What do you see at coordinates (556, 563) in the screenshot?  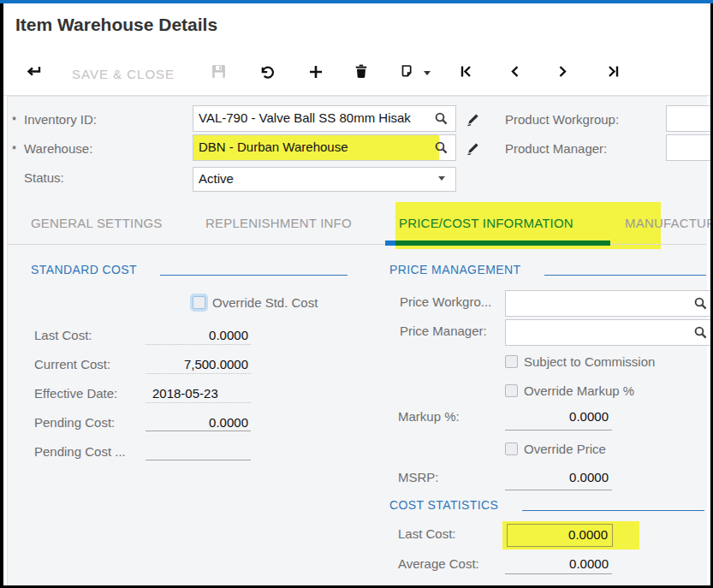 I see `average-cost-value: 0.0000` at bounding box center [556, 563].